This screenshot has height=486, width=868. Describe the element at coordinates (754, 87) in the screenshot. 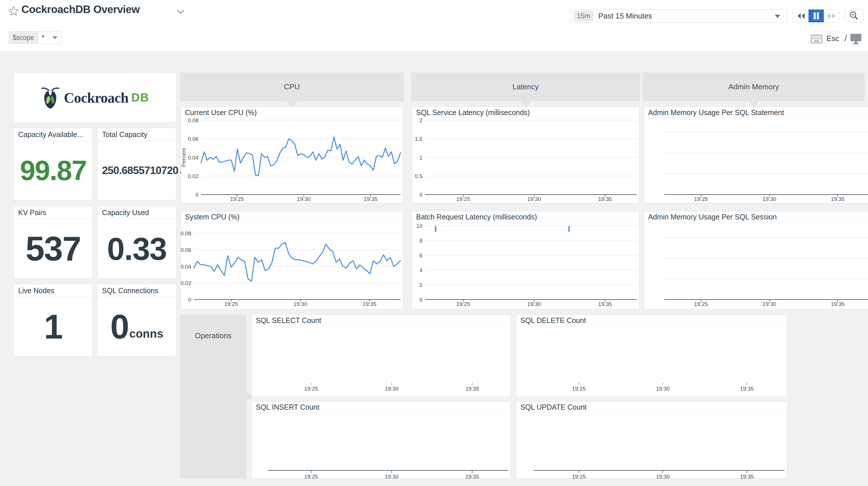

I see `group-label: Admin Memory` at that location.